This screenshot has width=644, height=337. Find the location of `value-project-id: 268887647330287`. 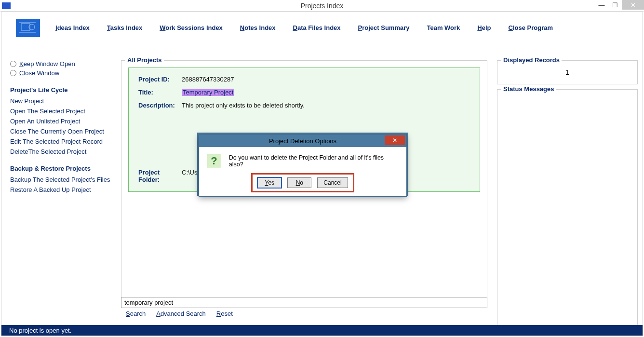

value-project-id: 268887647330287 is located at coordinates (208, 79).